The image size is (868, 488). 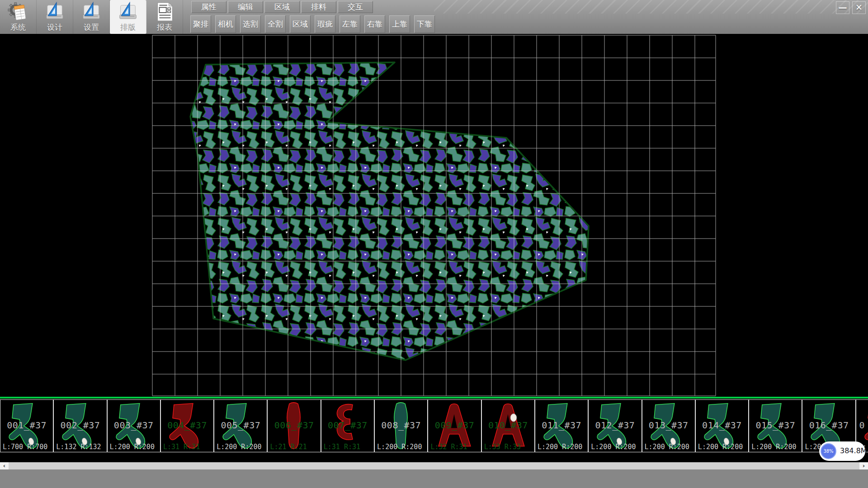 I want to click on horizontal-scrollbar: ‹ ›, so click(x=434, y=466).